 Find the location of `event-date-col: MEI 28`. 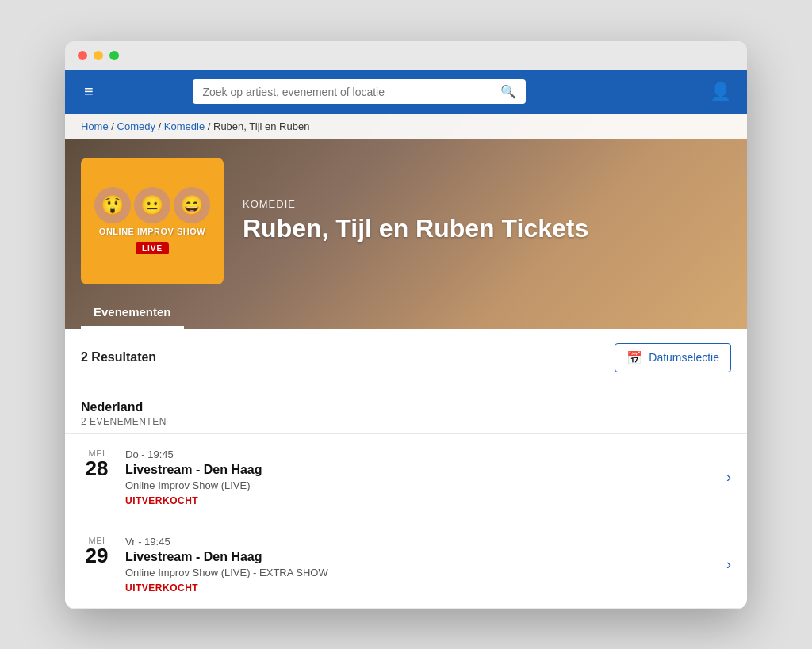

event-date-col: MEI 28 is located at coordinates (97, 464).